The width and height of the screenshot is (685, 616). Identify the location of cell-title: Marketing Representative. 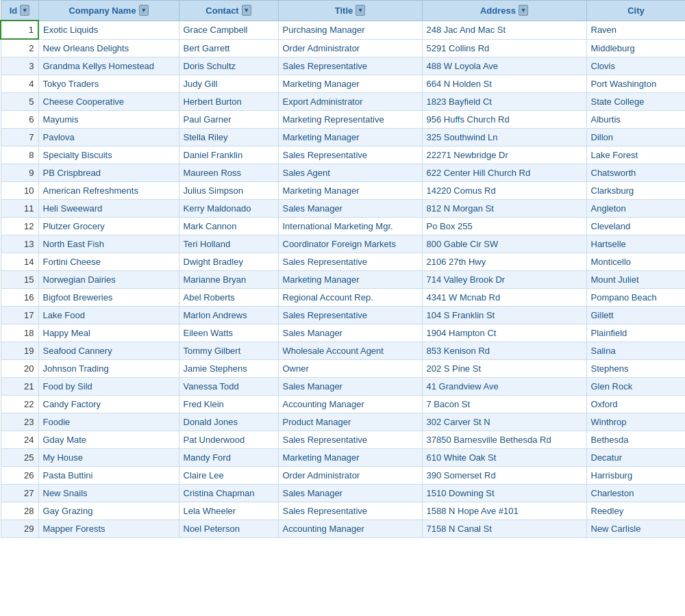
(350, 120).